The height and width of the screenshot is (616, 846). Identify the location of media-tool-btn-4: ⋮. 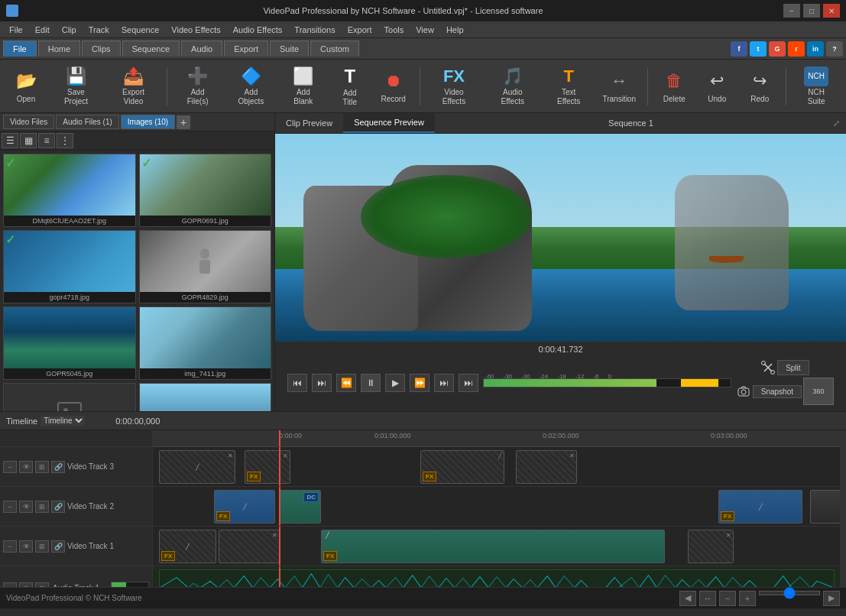
(65, 141).